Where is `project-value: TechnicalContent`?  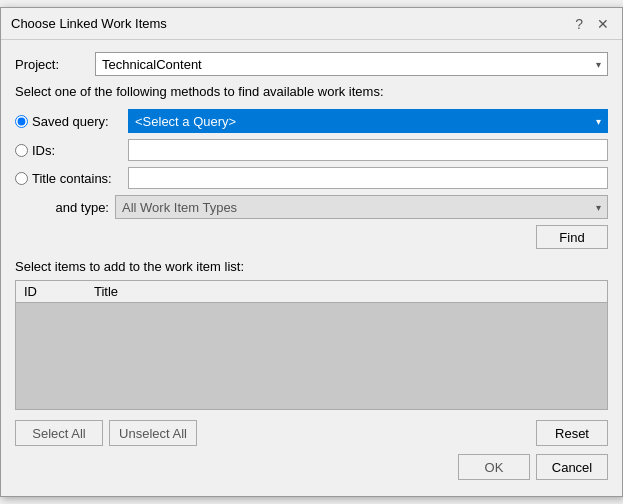 project-value: TechnicalContent is located at coordinates (152, 64).